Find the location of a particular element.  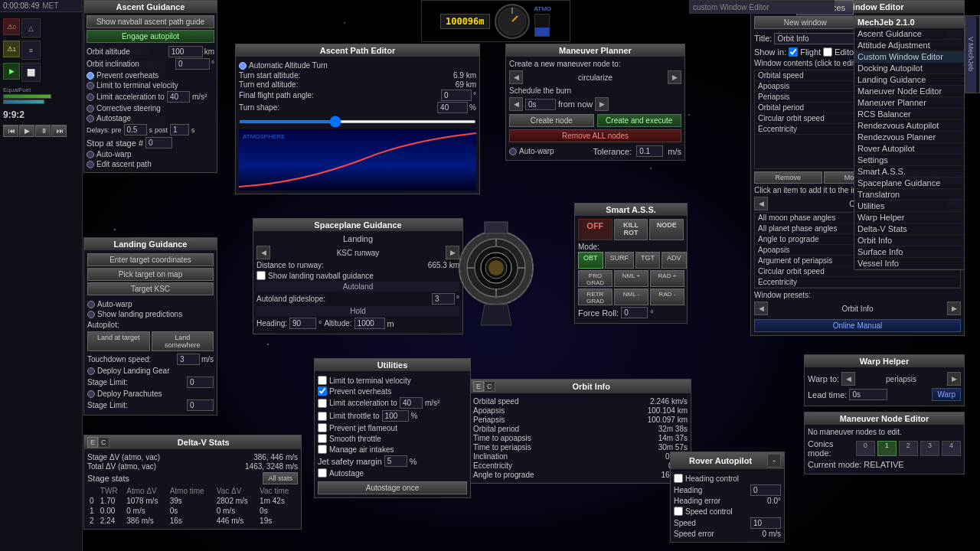

sass-killrot-btn: KILL ROT is located at coordinates (631, 230).